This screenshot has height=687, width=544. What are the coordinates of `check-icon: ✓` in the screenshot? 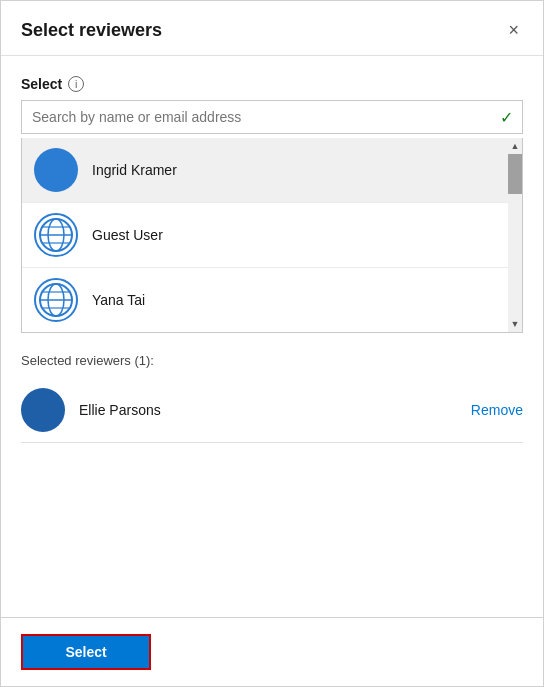 It's located at (506, 118).